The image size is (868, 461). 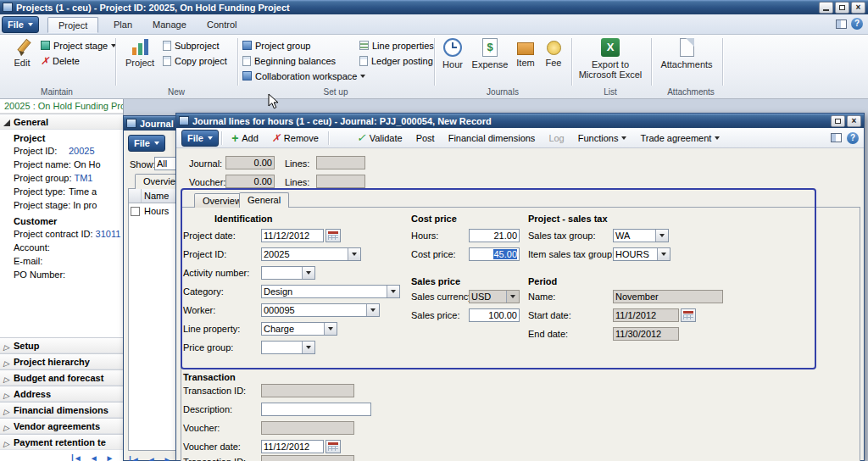 I want to click on project-group-button: Project group, so click(x=276, y=46).